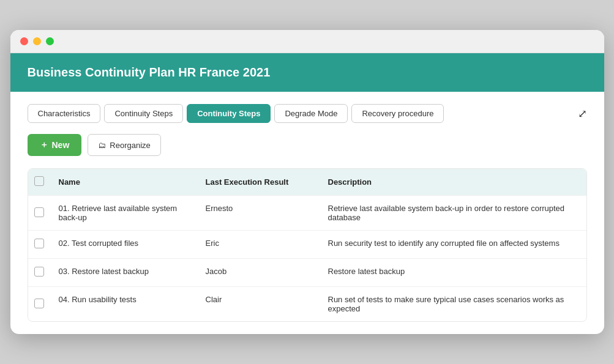  I want to click on titlebar, so click(307, 42).